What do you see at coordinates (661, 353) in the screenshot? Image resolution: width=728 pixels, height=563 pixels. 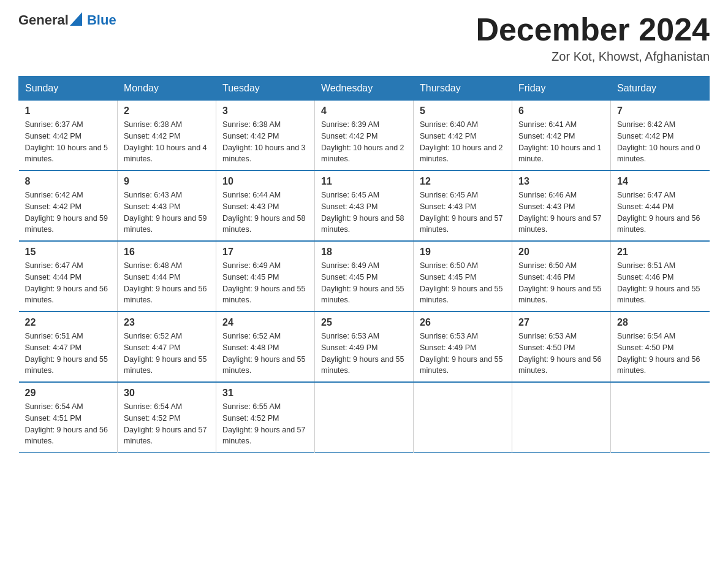 I see `day-info: Sunrise: 6:54 AM Sunset: 4:50 PM Dayligh…` at bounding box center [661, 353].